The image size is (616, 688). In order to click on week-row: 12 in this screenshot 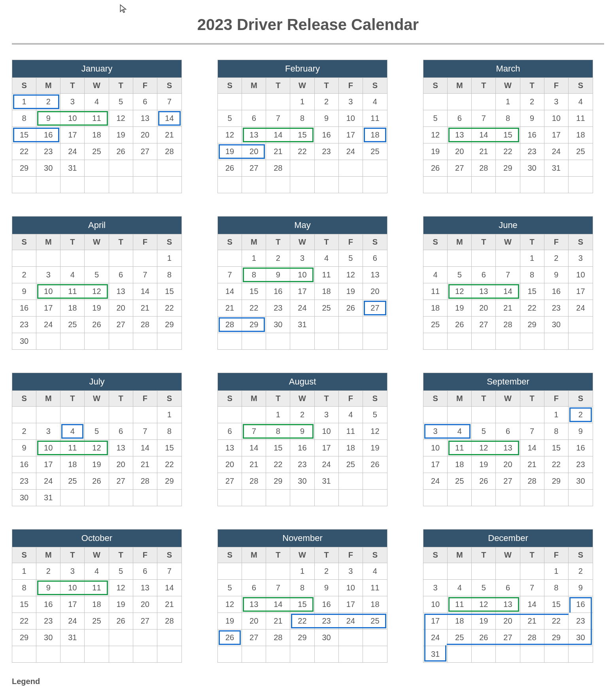, I will do `click(508, 571)`.